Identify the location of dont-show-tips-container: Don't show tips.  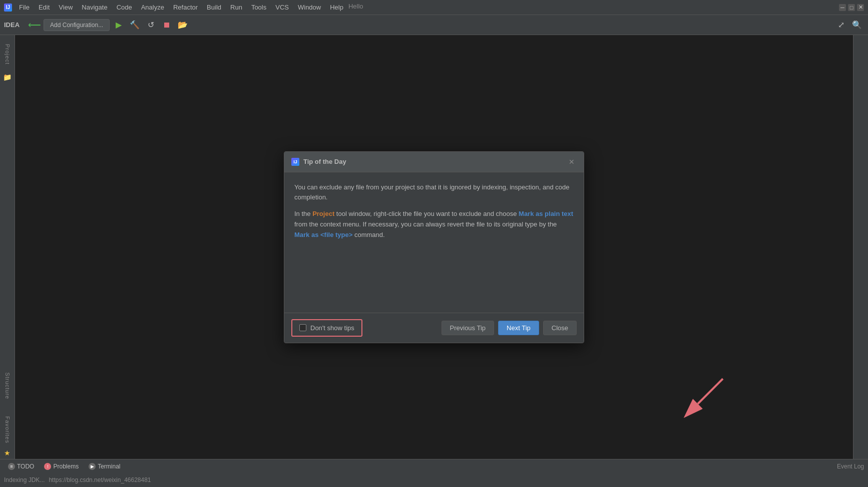
(327, 328).